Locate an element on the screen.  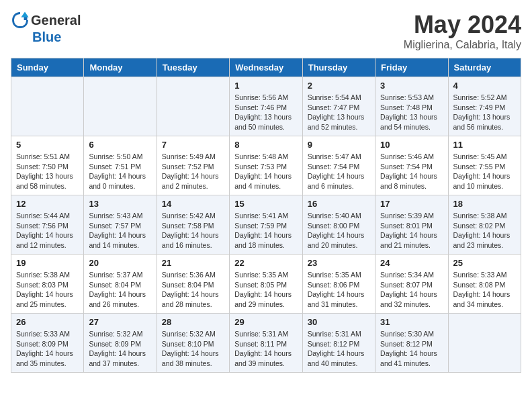
calendar-cell: 29Sunrise: 5:31 AM Sunset: 8:11 PM Dayli… is located at coordinates (266, 343).